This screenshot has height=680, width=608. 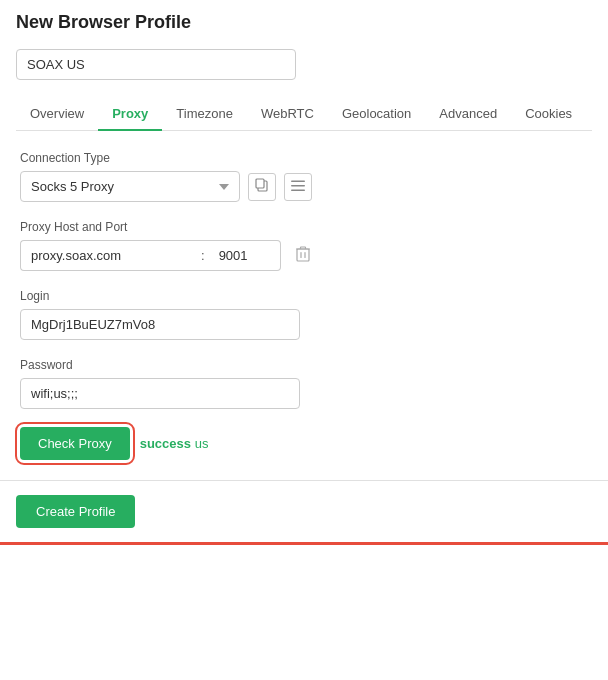 What do you see at coordinates (304, 22) in the screenshot?
I see `page-title: New Browser Profile` at bounding box center [304, 22].